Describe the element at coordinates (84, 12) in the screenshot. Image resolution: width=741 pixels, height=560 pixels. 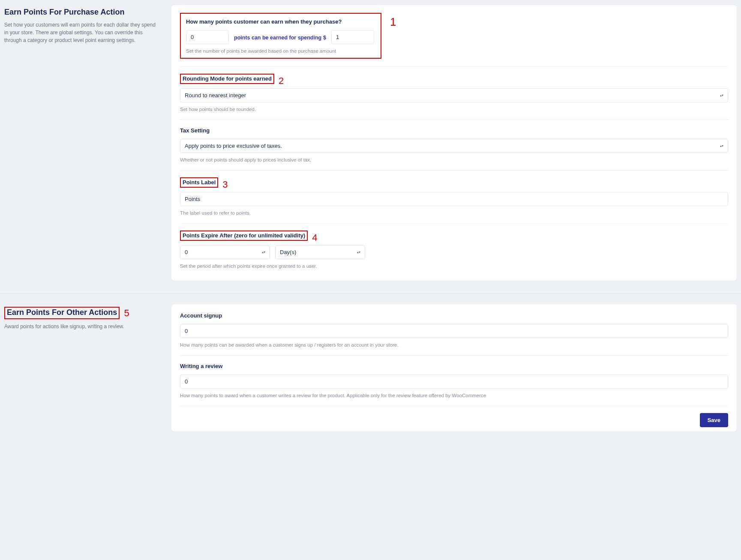
I see `section-title: Earn Points For Purchase Action` at that location.